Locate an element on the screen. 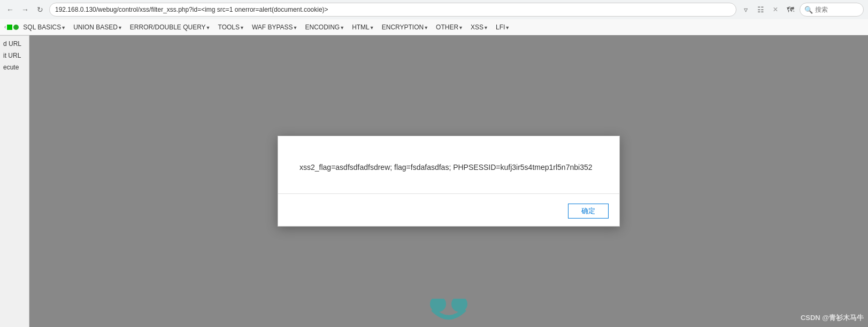 The height and width of the screenshot is (327, 868). address-input is located at coordinates (393, 10).